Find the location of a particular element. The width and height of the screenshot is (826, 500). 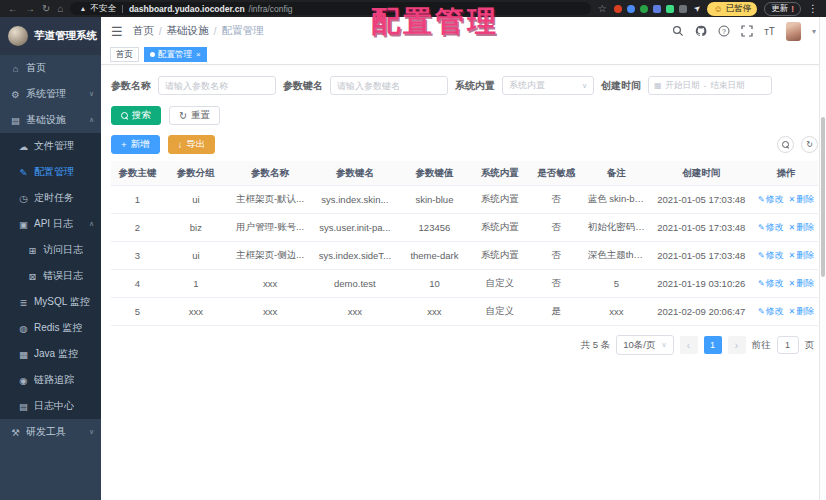

table-cell: 否 is located at coordinates (556, 284).